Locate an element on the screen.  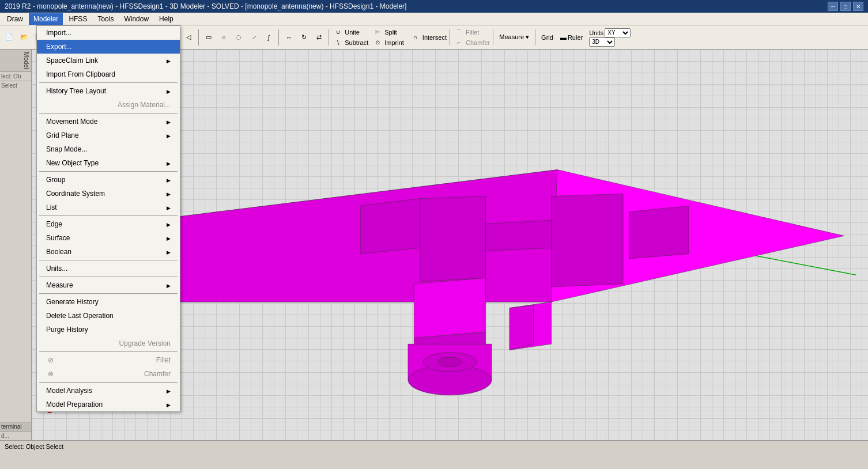
menu-item-assign-material: Assign Material... is located at coordinates (108, 105).